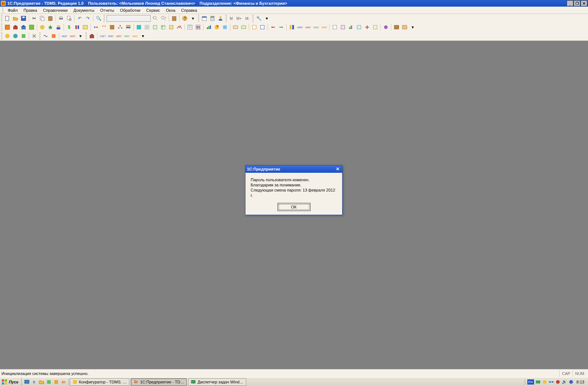 This screenshot has width=588, height=386. What do you see at coordinates (12, 10) in the screenshot?
I see `menu-file: Файл` at bounding box center [12, 10].